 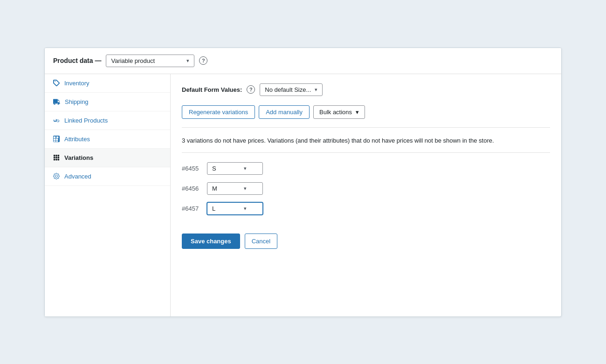 I want to click on variation-size-6456: M, so click(x=226, y=188).